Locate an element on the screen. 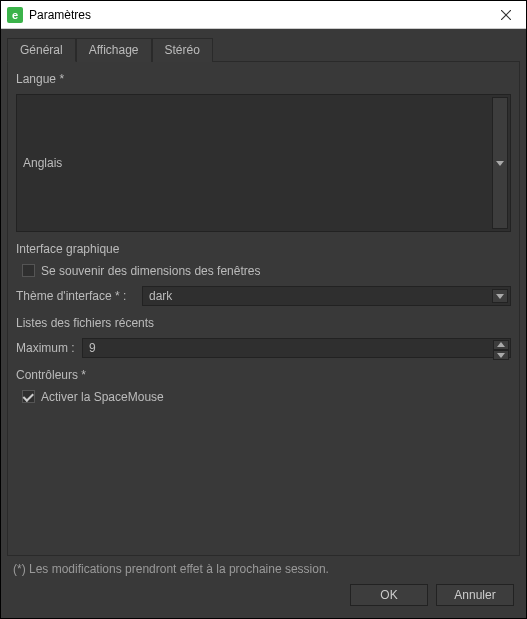  max-value: 9 is located at coordinates (92, 348).